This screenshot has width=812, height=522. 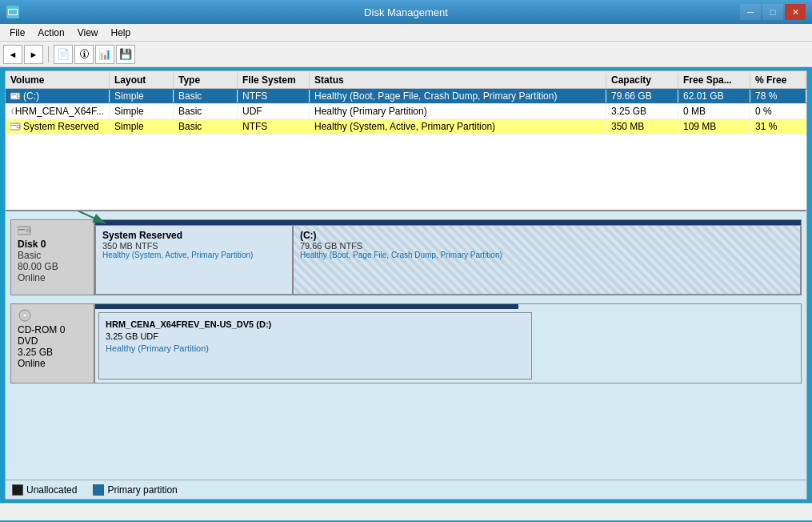 I want to click on menu-help: Help, so click(x=122, y=33).